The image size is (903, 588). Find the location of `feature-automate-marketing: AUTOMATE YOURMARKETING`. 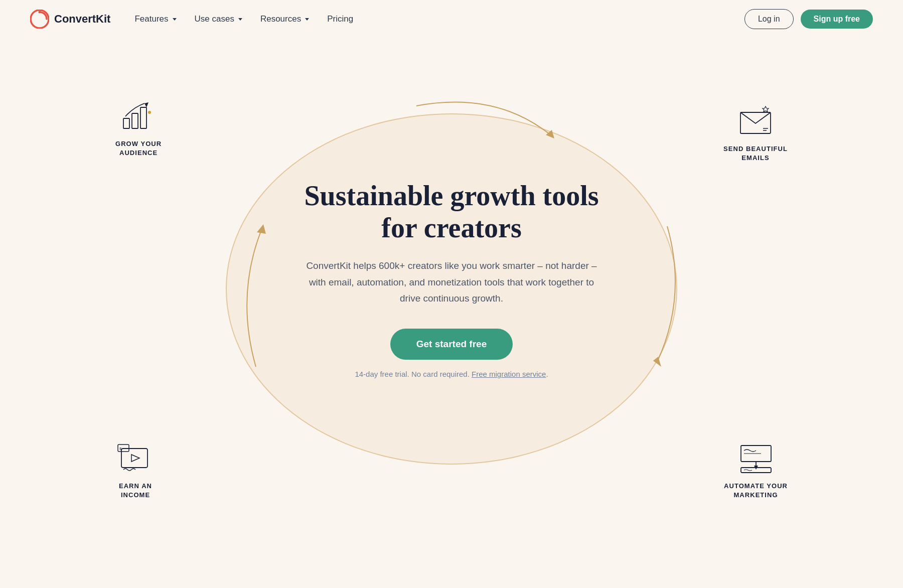

feature-automate-marketing: AUTOMATE YOURMARKETING is located at coordinates (756, 470).